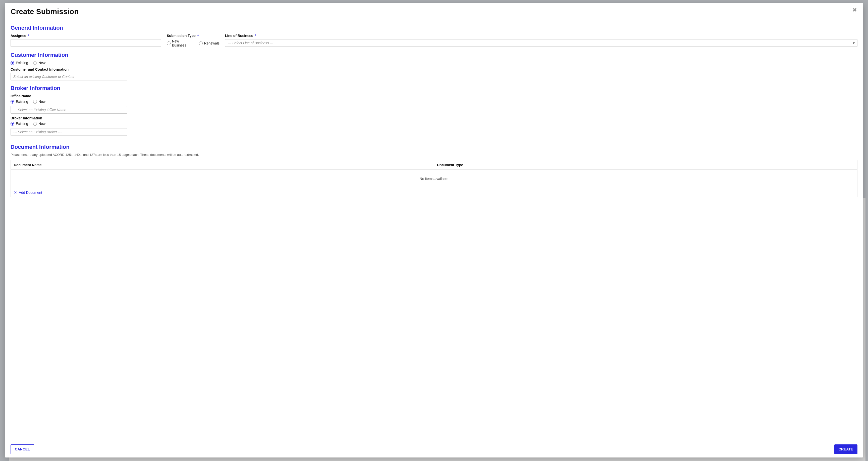 Image resolution: width=868 pixels, height=461 pixels. I want to click on plus-circle-icon: +, so click(16, 193).